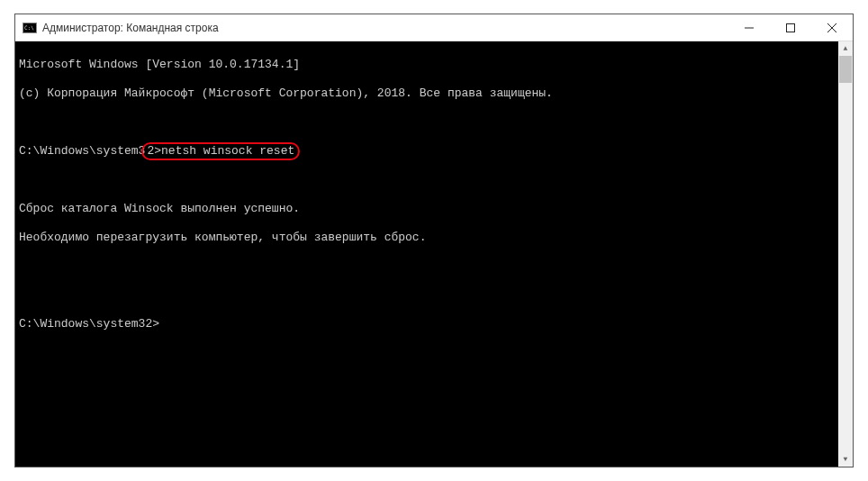  What do you see at coordinates (791, 27) in the screenshot?
I see `maximize-button` at bounding box center [791, 27].